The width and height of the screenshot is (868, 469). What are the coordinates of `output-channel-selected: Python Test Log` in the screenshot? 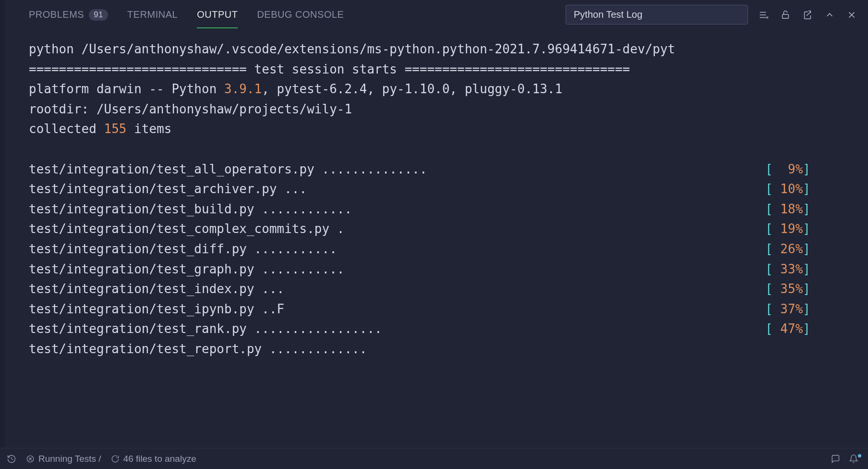 It's located at (608, 14).